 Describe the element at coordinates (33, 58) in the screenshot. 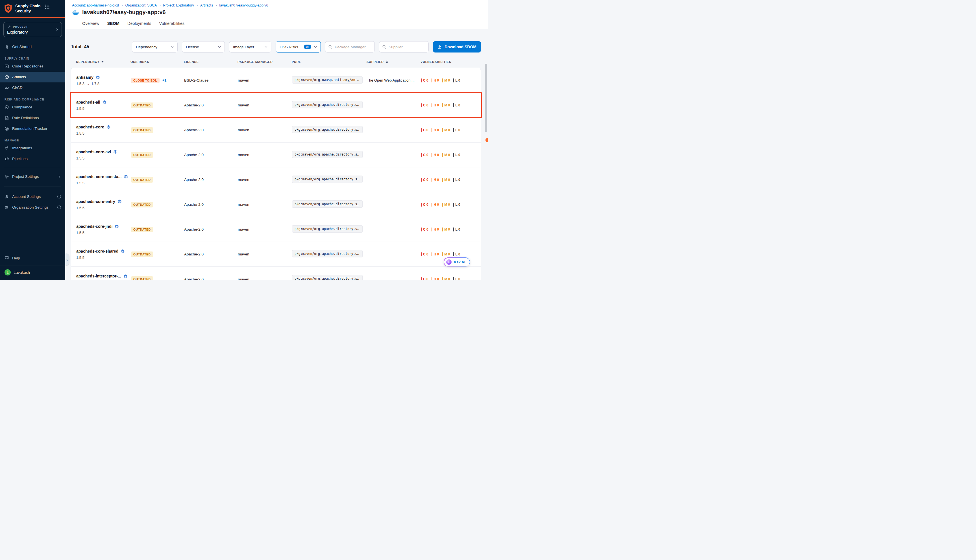

I see `nav-section-label: SUPPLY CHAIN` at that location.